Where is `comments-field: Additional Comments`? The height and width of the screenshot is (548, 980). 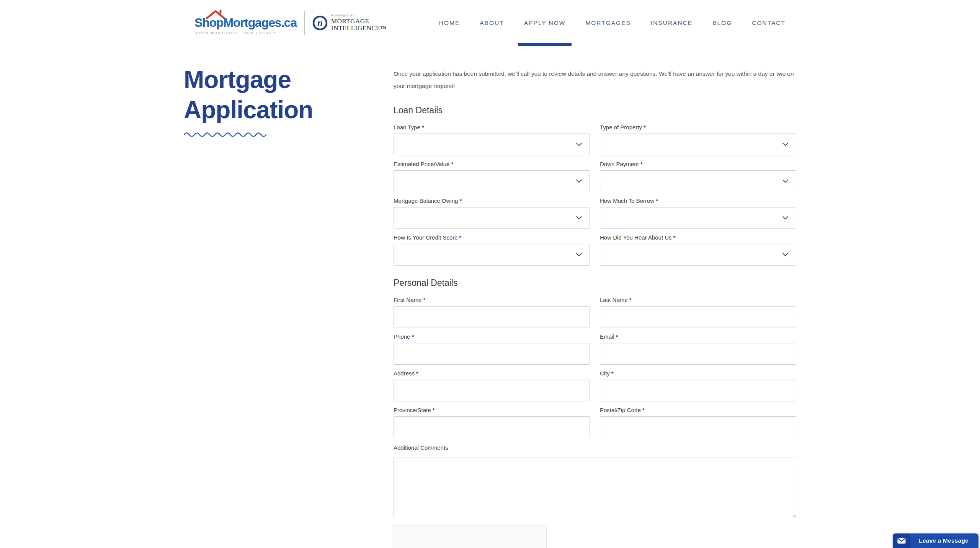 comments-field: Additional Comments is located at coordinates (595, 482).